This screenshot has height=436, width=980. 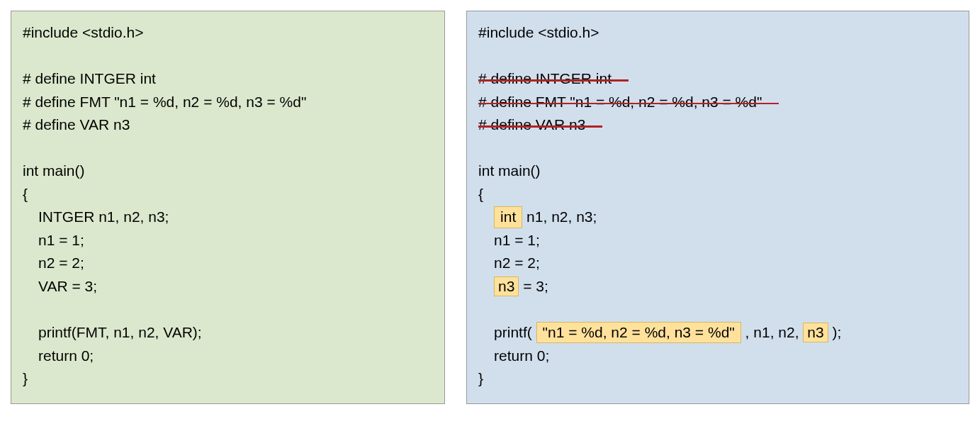 I want to click on code-line: printf(FMT, n1, n2, VAR);, so click(x=228, y=333).